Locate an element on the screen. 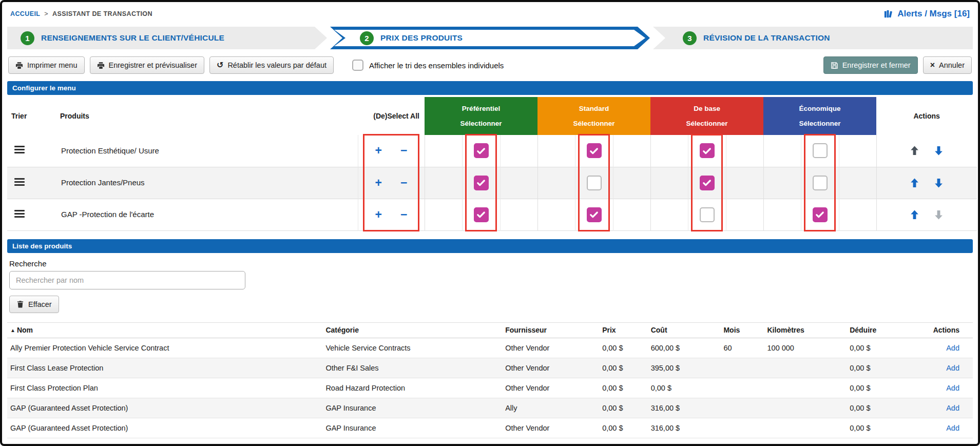  wizard-step-1: 1RENSEIGNEMENTS SUR LE CLIENT/VÉHICULE is located at coordinates (167, 38).